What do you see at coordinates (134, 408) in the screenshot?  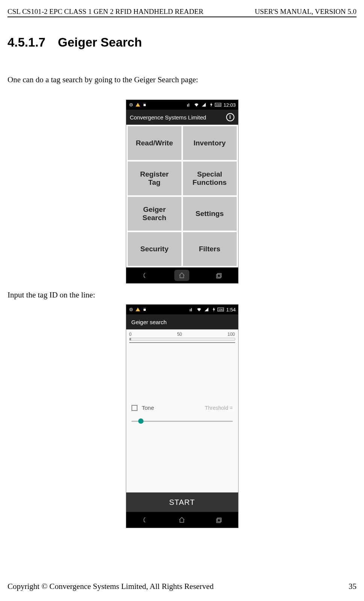 I see `tone-checkbox` at bounding box center [134, 408].